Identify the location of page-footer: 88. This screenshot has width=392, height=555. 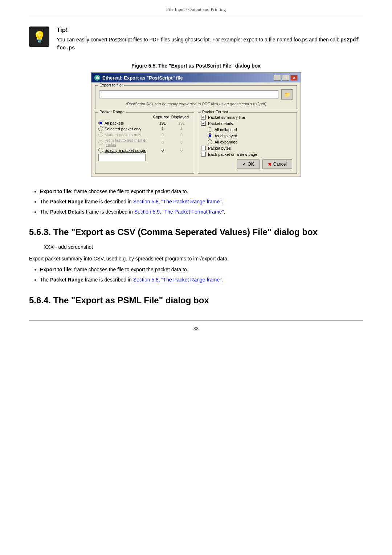
(196, 326).